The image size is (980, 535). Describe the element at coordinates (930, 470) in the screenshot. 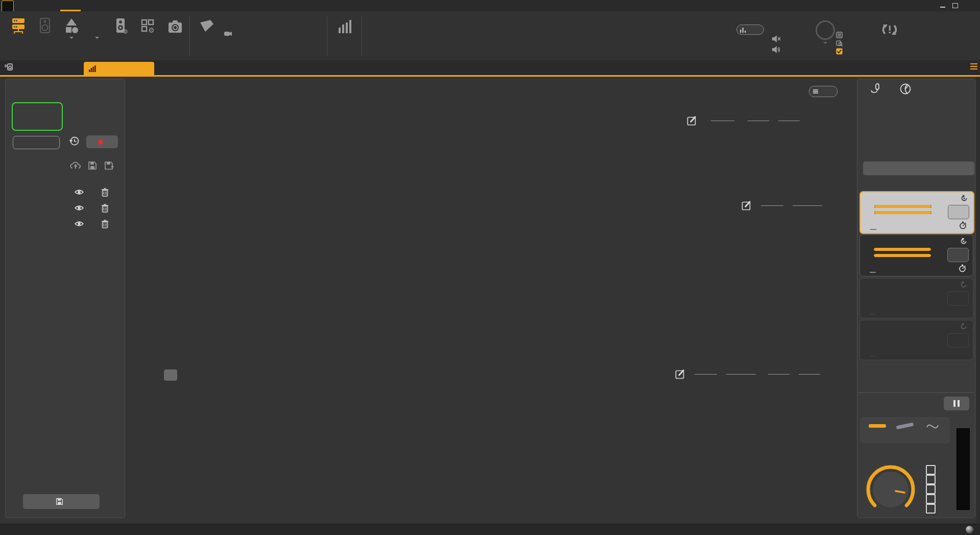

I see `ch1-checkbox` at that location.